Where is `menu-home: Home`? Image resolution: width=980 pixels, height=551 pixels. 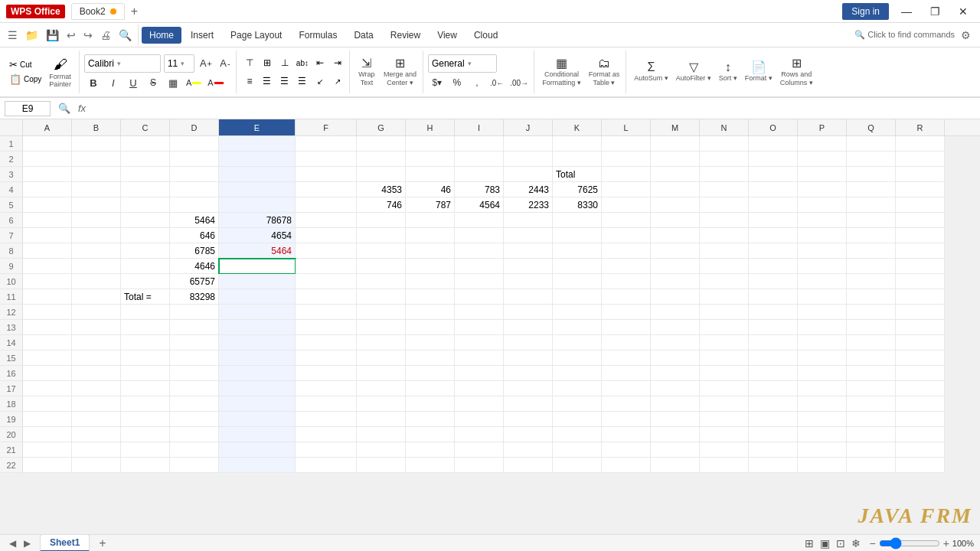 menu-home: Home is located at coordinates (162, 35).